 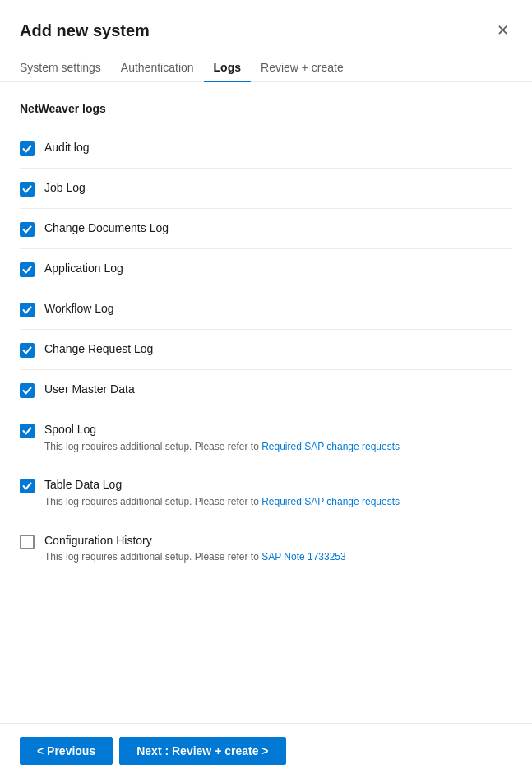 What do you see at coordinates (27, 270) in the screenshot?
I see `checkbox-application-log` at bounding box center [27, 270].